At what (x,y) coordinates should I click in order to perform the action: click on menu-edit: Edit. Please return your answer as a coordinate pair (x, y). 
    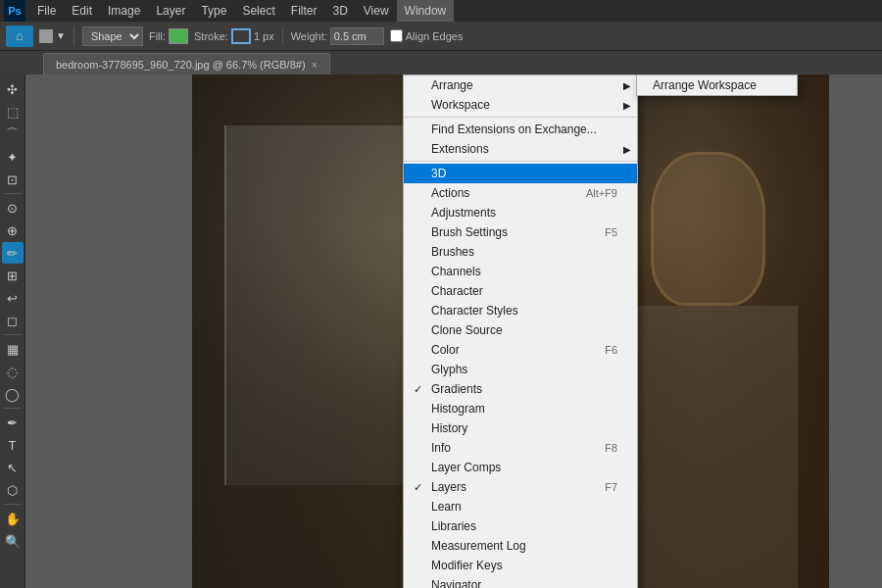
    Looking at the image, I should click on (82, 11).